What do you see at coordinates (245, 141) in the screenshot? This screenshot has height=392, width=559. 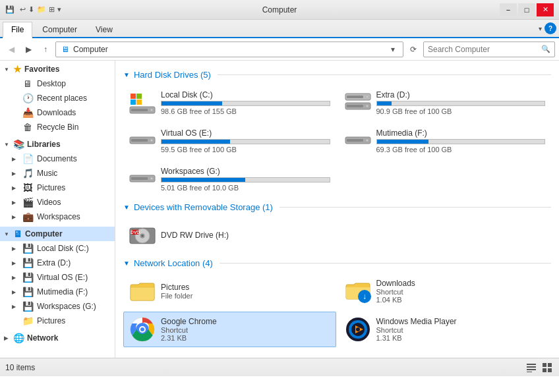 I see `virtual-e-info: Virtual OS (E:) 59.5 GB free of 100 GB` at bounding box center [245, 141].